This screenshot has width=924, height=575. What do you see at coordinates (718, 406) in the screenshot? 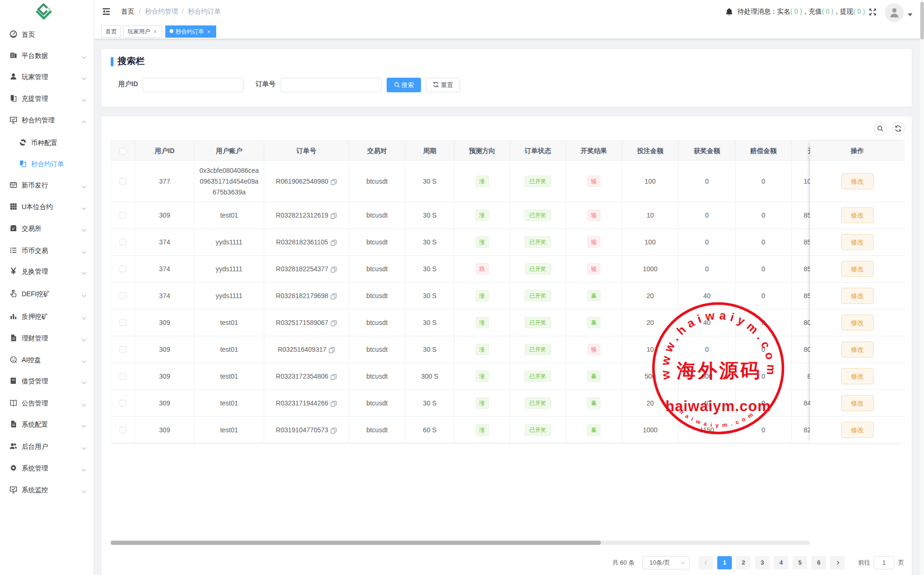
I see `svg-text: haiwaiym.com` at bounding box center [718, 406].